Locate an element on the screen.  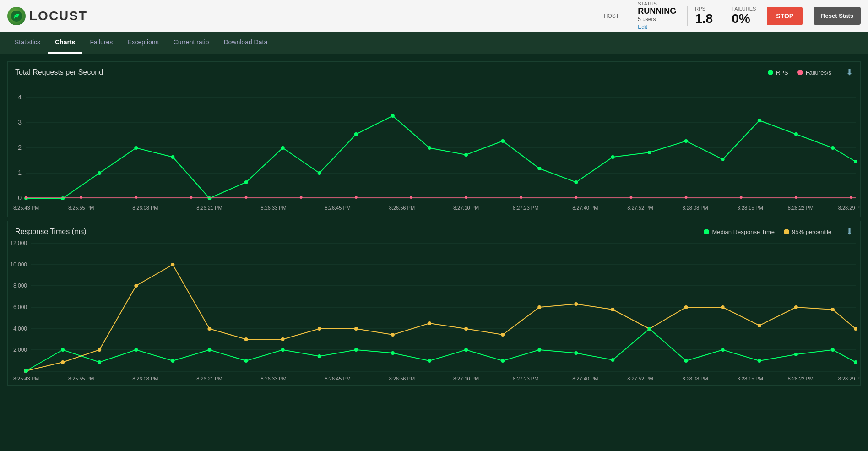
percentile-legend-label: 95% percentile is located at coordinates (812, 232).